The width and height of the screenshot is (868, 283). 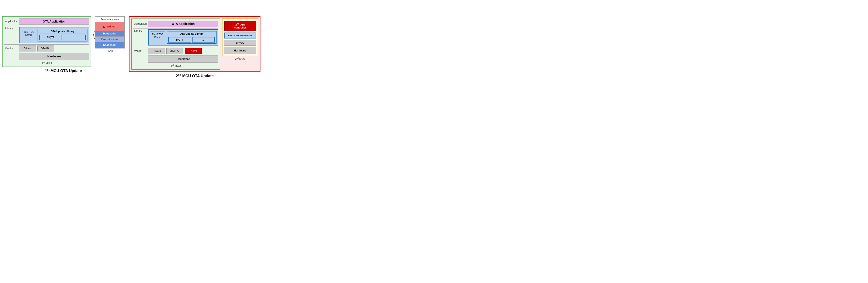 What do you see at coordinates (110, 32) in the screenshot?
I see `rom-box: Temporary area ▲ Writing… bootloader Exe…` at bounding box center [110, 32].